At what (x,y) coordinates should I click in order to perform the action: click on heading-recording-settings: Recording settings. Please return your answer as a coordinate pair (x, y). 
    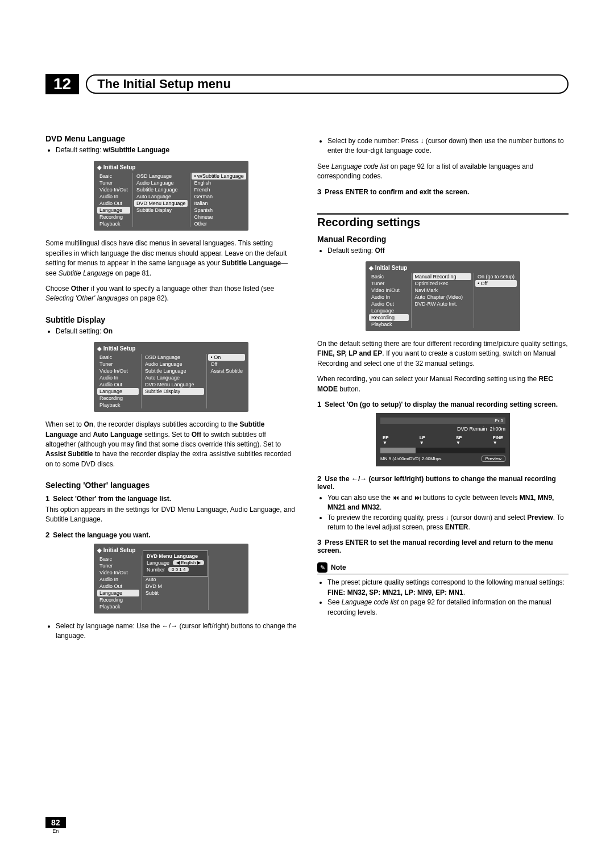
    Looking at the image, I should click on (443, 221).